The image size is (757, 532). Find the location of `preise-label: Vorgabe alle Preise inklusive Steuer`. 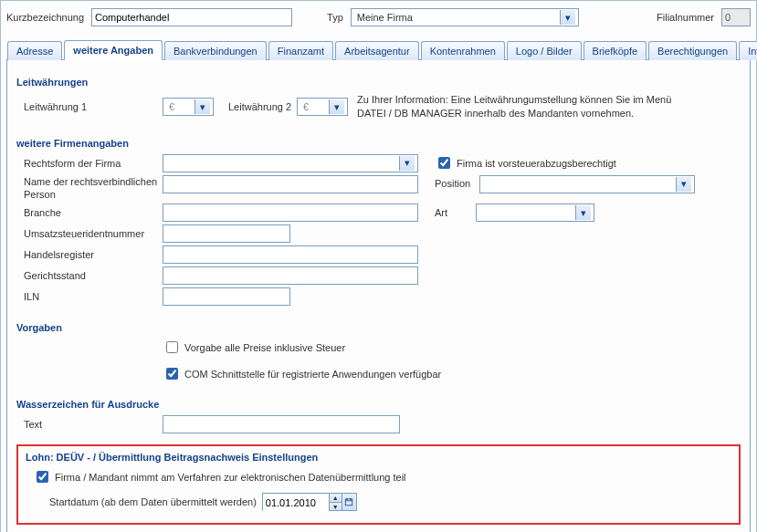

preise-label: Vorgabe alle Preise inklusive Steuer is located at coordinates (265, 348).